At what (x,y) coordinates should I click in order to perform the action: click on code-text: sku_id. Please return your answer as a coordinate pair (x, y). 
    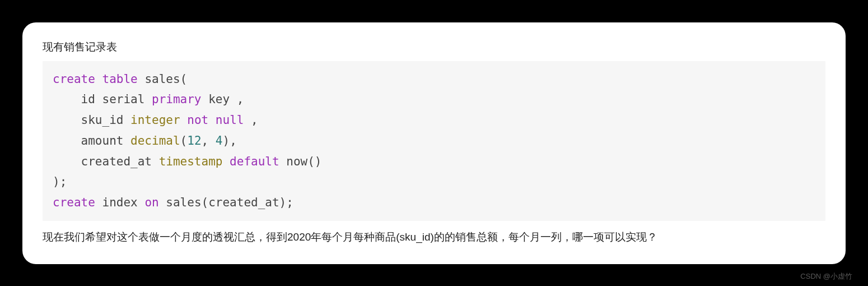
    Looking at the image, I should click on (92, 120).